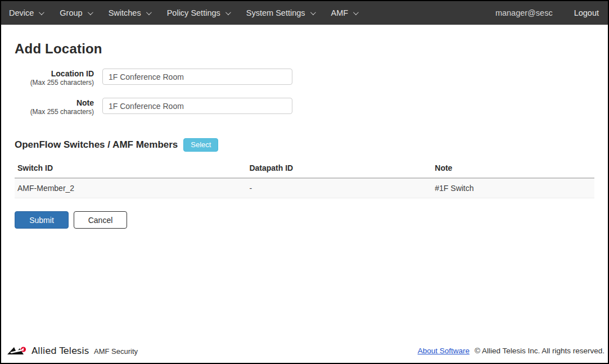 Image resolution: width=609 pixels, height=364 pixels. What do you see at coordinates (54, 83) in the screenshot?
I see `location-id-hint: (Max 255 characters)` at bounding box center [54, 83].